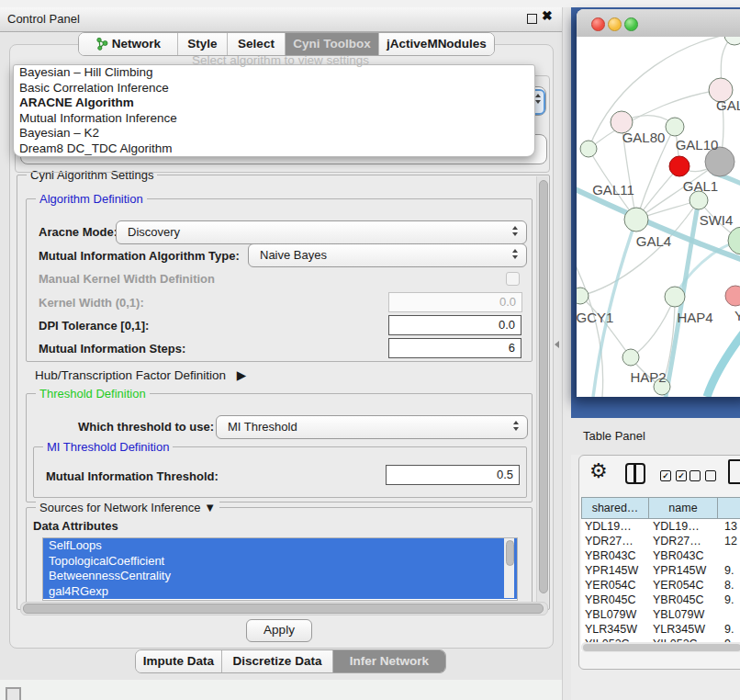  What do you see at coordinates (280, 592) in the screenshot?
I see `list-item-selected: gal4RGexp` at bounding box center [280, 592].